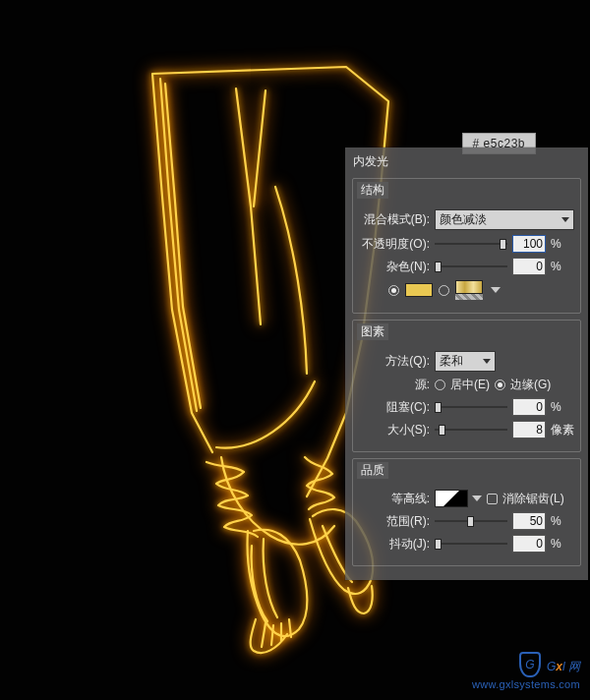 The height and width of the screenshot is (700, 590). Describe the element at coordinates (466, 385) in the screenshot. I see `group-elements: 图素 方法(Q): 柔和 源: 居中(E) 边缘(G) 阻塞(C): 0 % 大…` at that location.